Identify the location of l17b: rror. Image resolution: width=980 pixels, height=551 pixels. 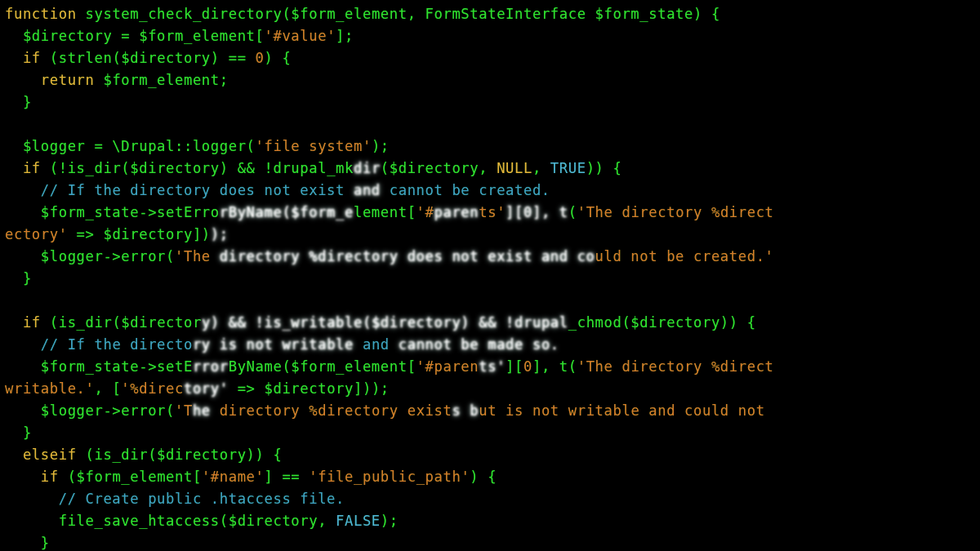
(211, 367).